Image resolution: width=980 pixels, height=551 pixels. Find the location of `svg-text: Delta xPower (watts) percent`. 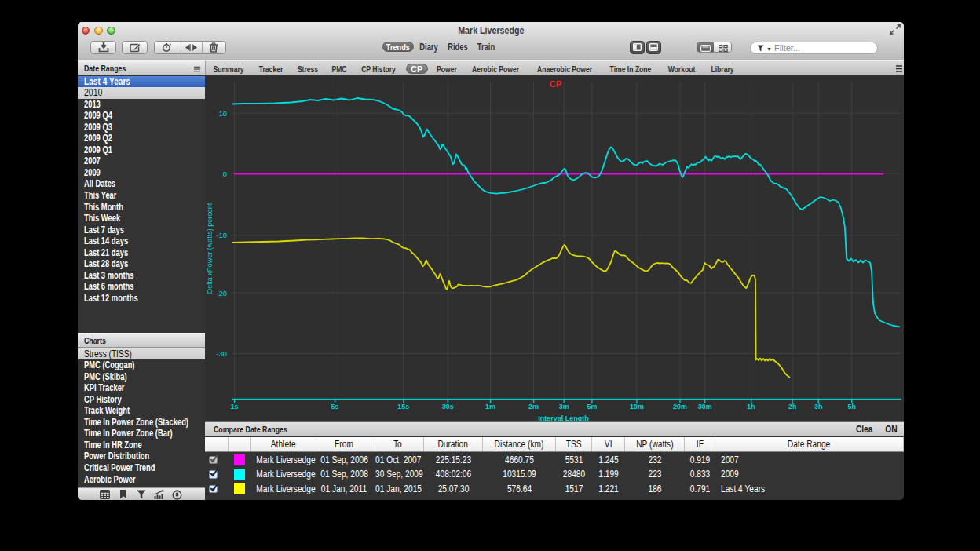

svg-text: Delta xPower (watts) percent is located at coordinates (210, 248).